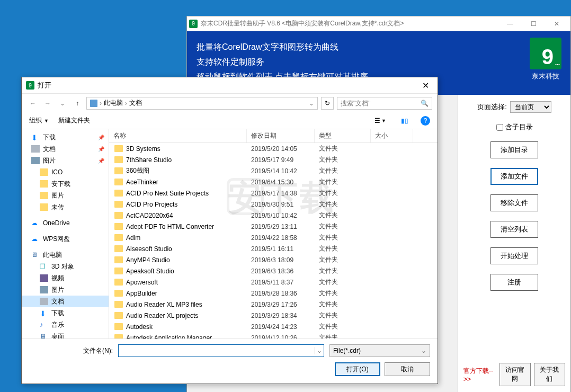 The width and height of the screenshot is (571, 392). What do you see at coordinates (273, 335) in the screenshot?
I see `file-row: Autodesk Application Manager2019/4/12 10…` at bounding box center [273, 335].